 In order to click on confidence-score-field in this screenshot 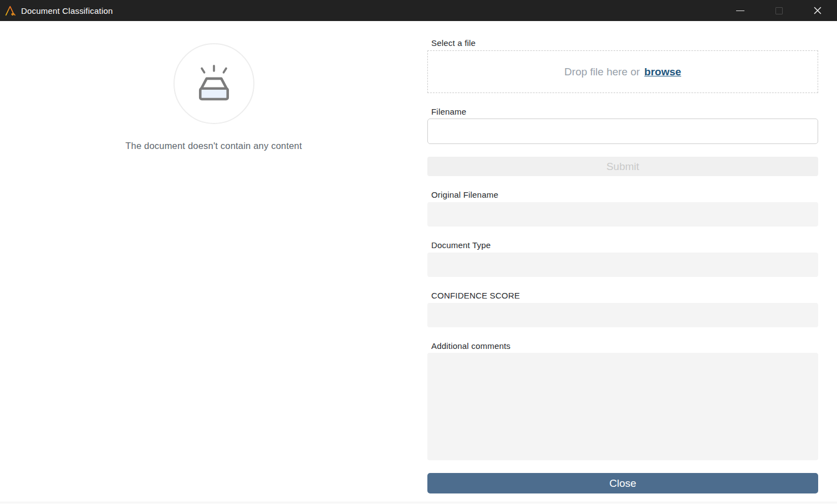, I will do `click(623, 315)`.